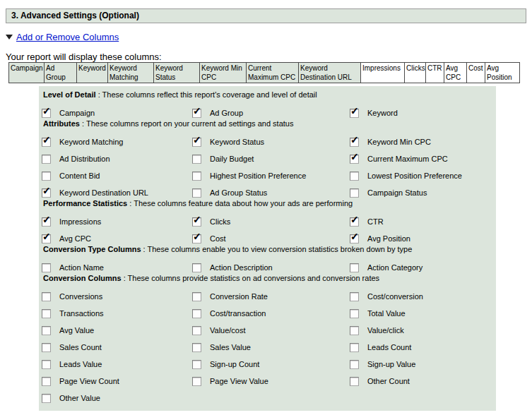  Describe the element at coordinates (383, 364) in the screenshot. I see `column-option-sign-up-value: Sign-up Value` at that location.